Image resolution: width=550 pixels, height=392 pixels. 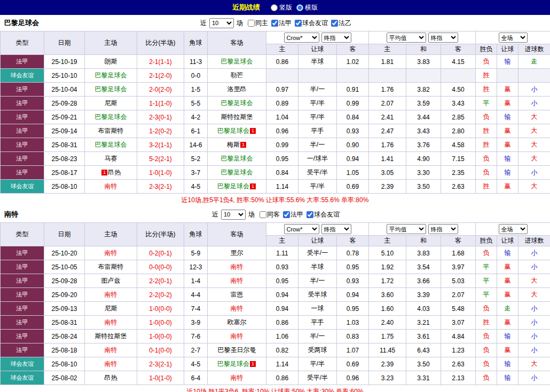 I want to click on home-team-cell: 尼斯, so click(x=111, y=309).